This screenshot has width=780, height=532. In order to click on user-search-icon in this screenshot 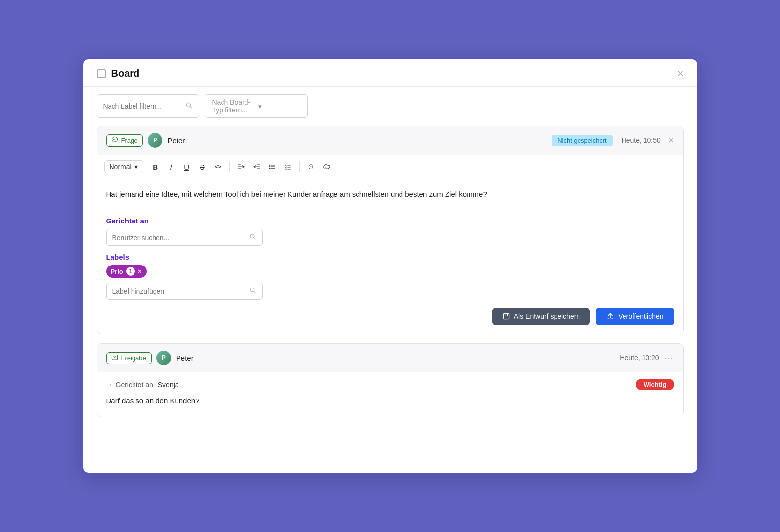, I will do `click(253, 238)`.